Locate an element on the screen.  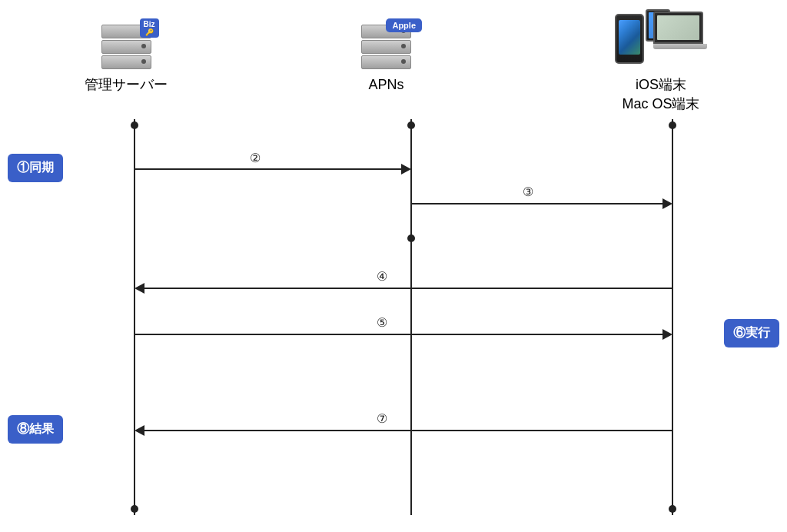
biz-badge: Biz 🔑 is located at coordinates (149, 28).